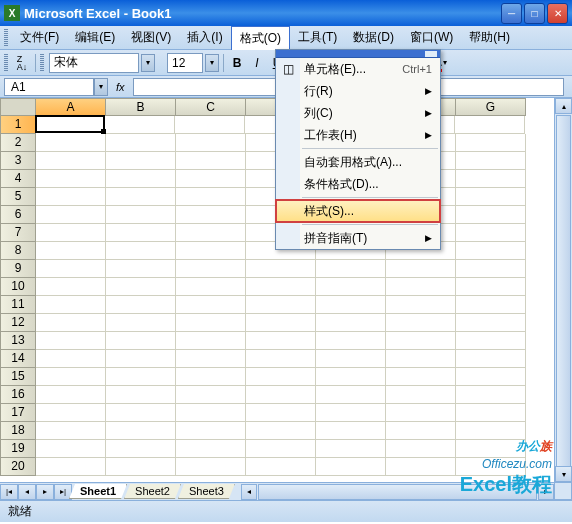 This screenshot has height=524, width=572. What do you see at coordinates (18, 431) in the screenshot?
I see `row-header: 18` at bounding box center [18, 431].